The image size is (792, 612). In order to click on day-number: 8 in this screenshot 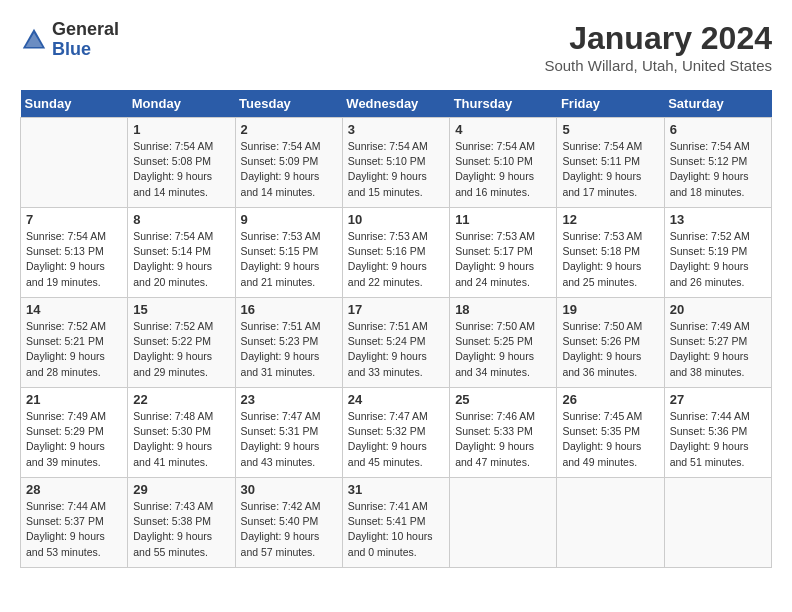, I will do `click(181, 220)`.